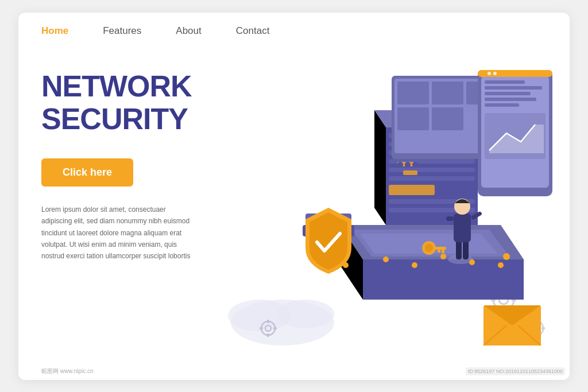  I want to click on headline-line2: SECURITY, so click(115, 119).